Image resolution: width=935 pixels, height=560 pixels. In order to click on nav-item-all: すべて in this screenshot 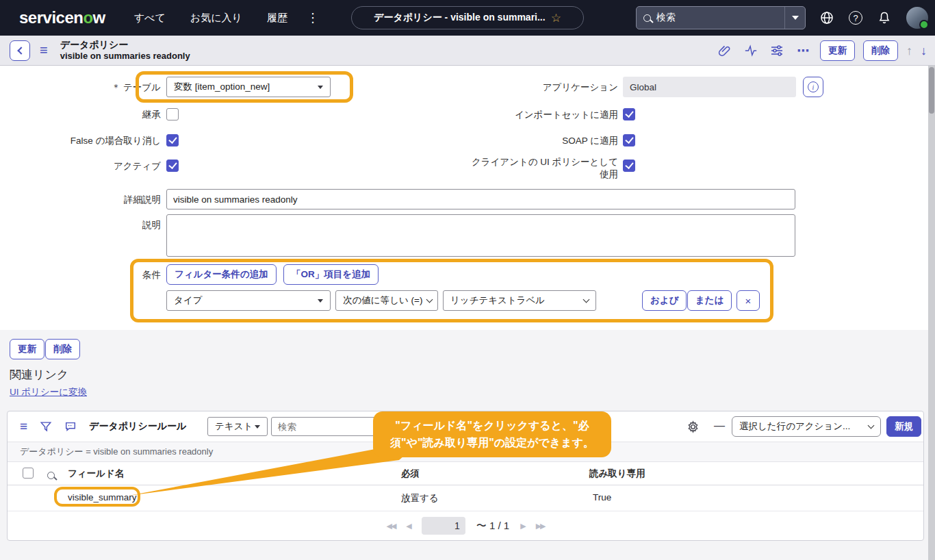, I will do `click(150, 18)`.